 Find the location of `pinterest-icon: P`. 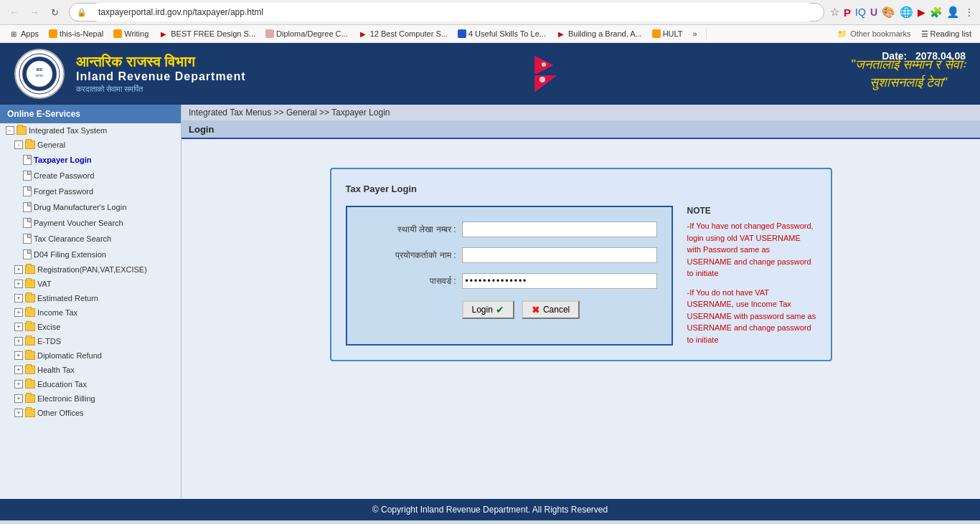

pinterest-icon: P is located at coordinates (847, 13).